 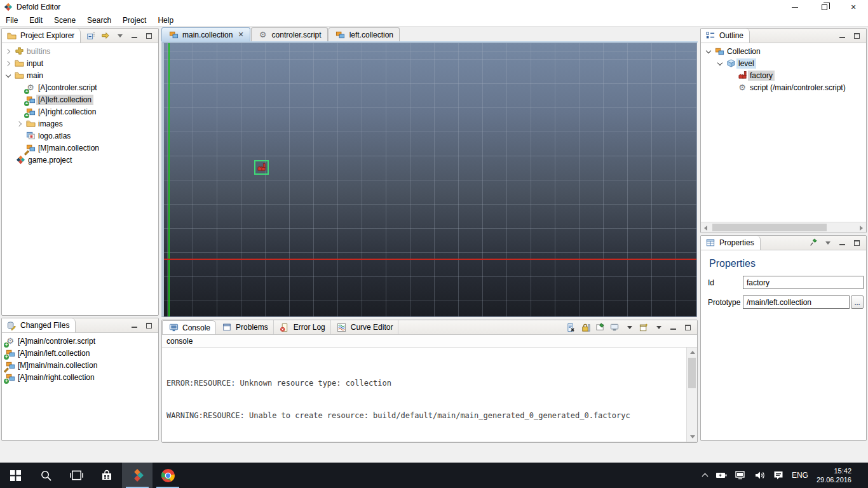 I want to click on console-horizontal-scrollbar, so click(x=430, y=442).